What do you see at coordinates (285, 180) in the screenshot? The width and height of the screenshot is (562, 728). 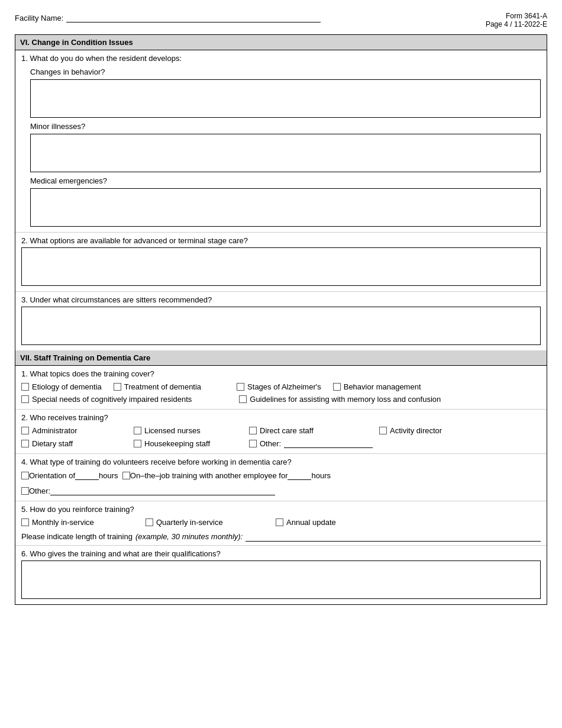 I see `q1-sub3-label: Medical emergencies?` at bounding box center [285, 180].